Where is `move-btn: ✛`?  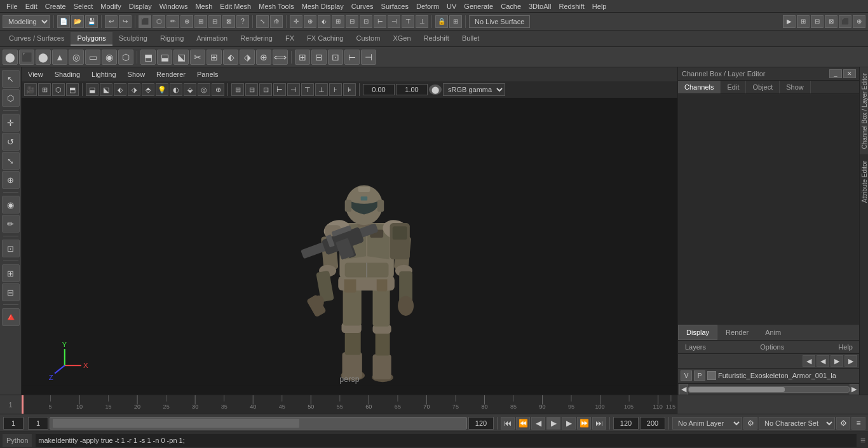 move-btn: ✛ is located at coordinates (11, 123).